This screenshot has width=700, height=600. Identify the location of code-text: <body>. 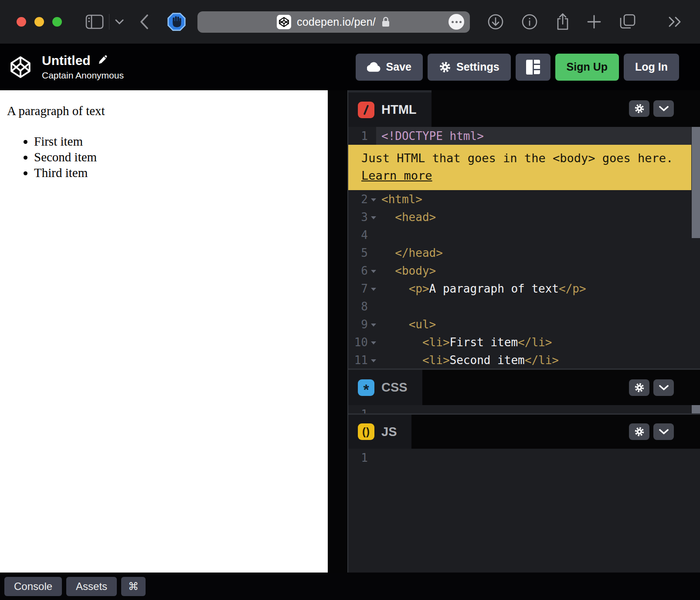
(538, 270).